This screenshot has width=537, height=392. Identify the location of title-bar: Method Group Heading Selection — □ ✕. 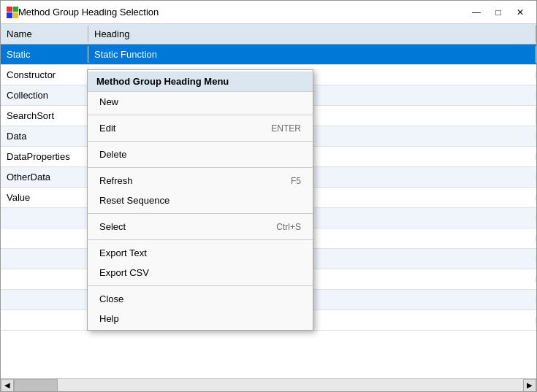
(269, 12).